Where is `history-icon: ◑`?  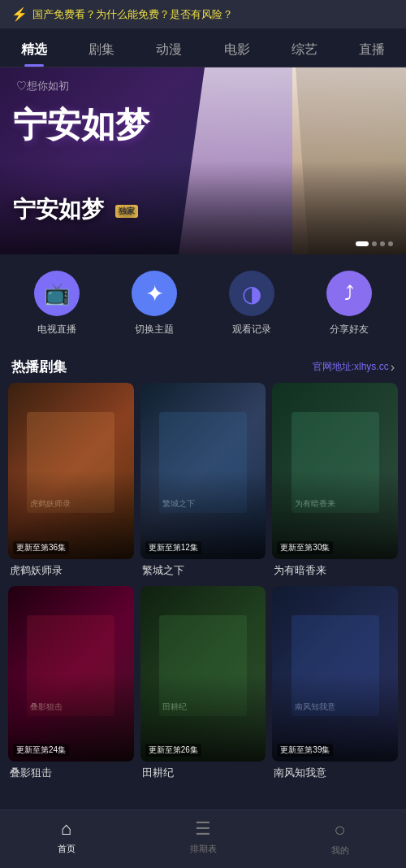
history-icon: ◑ is located at coordinates (252, 293).